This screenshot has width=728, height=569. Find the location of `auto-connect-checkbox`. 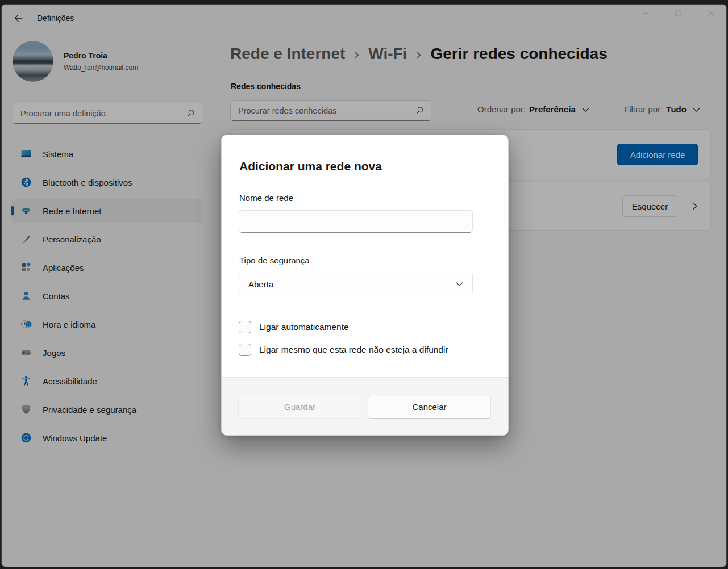

auto-connect-checkbox is located at coordinates (245, 327).